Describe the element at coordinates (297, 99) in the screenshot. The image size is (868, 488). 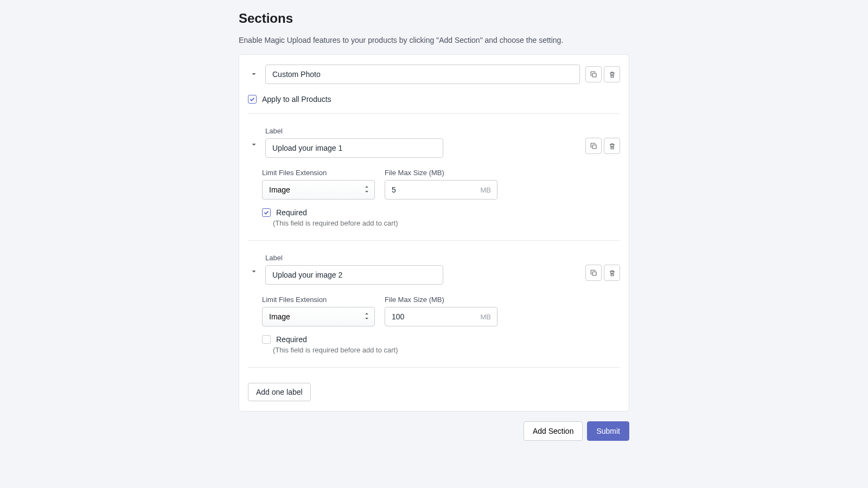
I see `apply-all-label: Apply to all Products` at that location.